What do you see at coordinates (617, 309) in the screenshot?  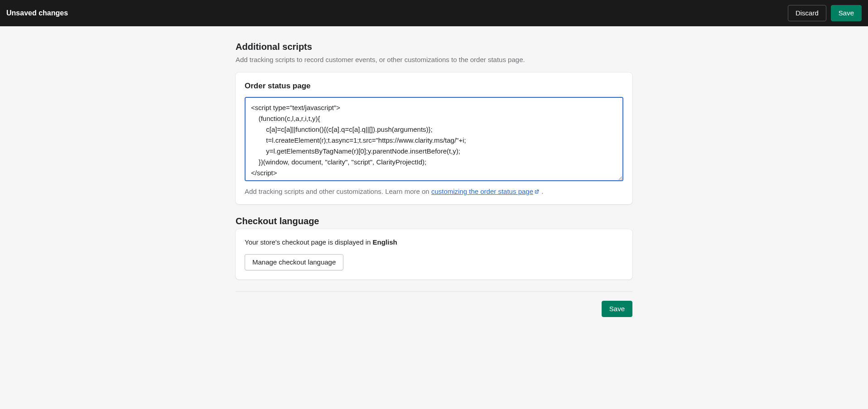 I see `footer-save-button: Save` at bounding box center [617, 309].